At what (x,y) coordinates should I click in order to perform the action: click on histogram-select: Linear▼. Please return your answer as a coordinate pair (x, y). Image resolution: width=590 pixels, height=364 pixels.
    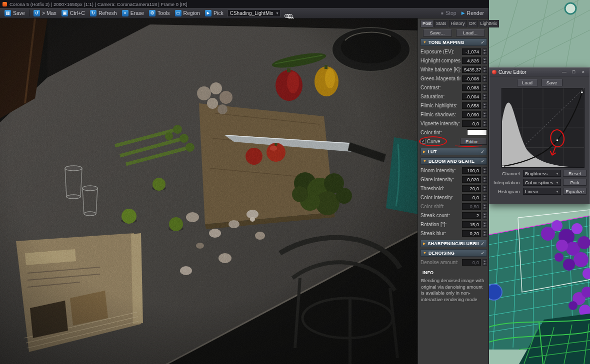
    Looking at the image, I should click on (542, 191).